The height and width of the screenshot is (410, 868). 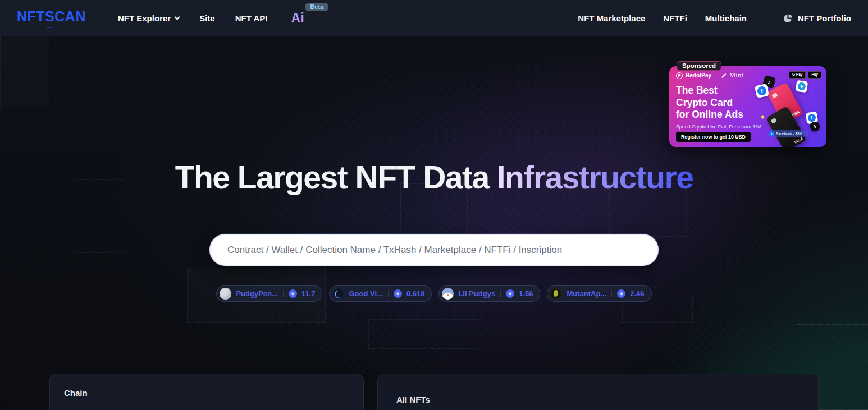 What do you see at coordinates (148, 18) in the screenshot?
I see `nav-nft-explorer: NFT Explorer` at bounding box center [148, 18].